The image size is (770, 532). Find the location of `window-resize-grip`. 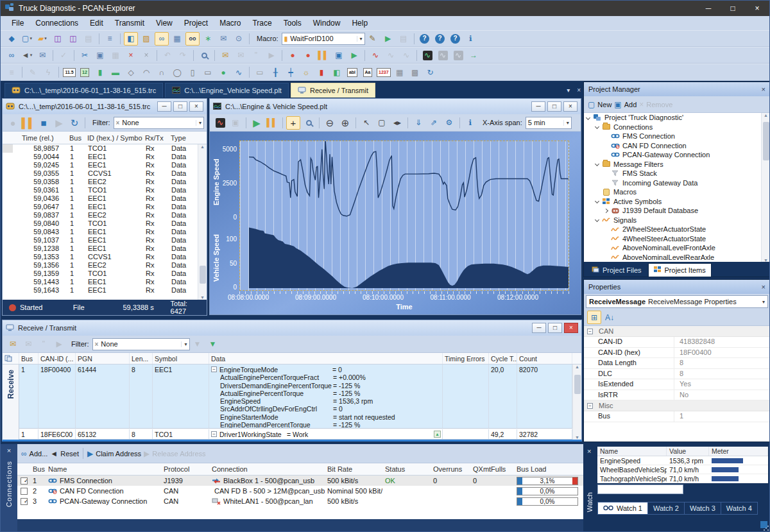

window-resize-grip is located at coordinates (766, 528).